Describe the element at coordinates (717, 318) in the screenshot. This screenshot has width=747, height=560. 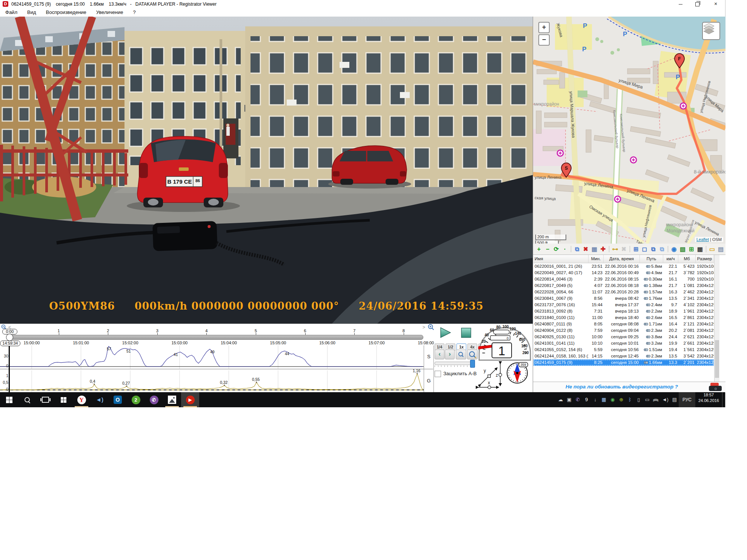
I see `table-scrollbar` at that location.